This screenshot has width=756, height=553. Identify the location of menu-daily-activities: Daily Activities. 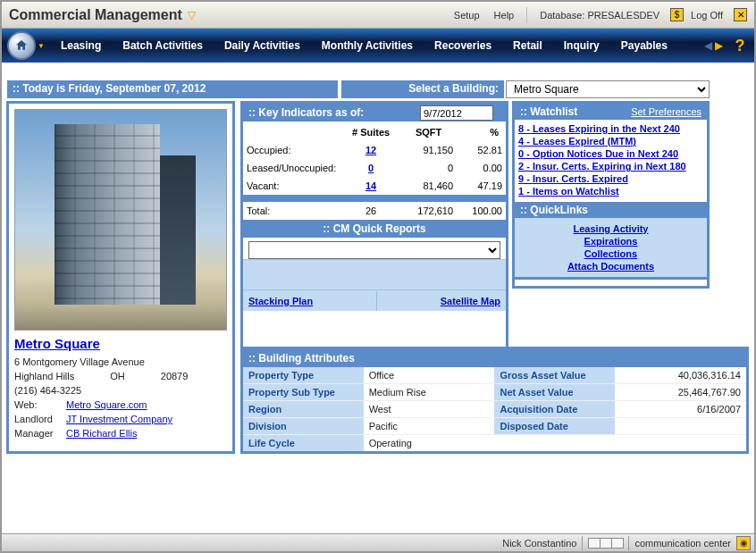
(263, 46).